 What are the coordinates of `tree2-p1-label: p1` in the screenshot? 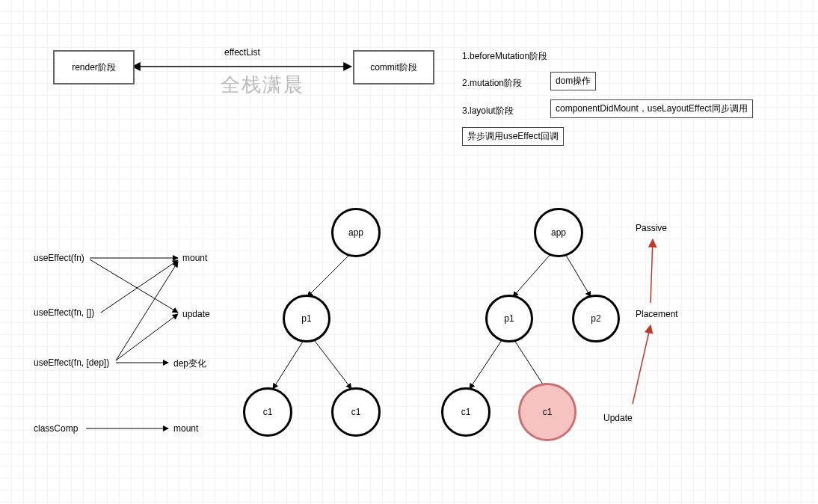 It's located at (508, 319).